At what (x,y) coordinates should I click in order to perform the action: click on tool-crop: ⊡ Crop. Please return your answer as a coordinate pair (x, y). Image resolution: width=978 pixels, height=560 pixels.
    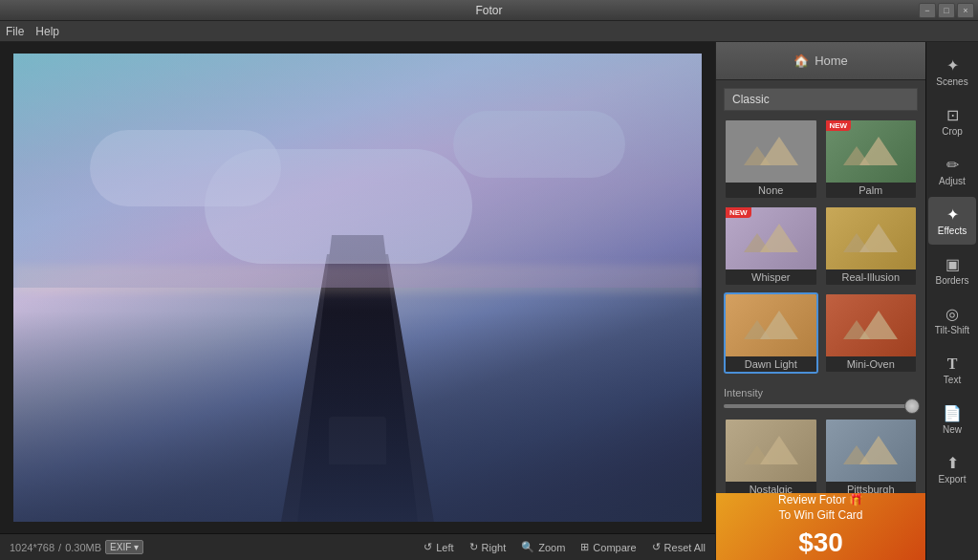
    Looking at the image, I should click on (952, 121).